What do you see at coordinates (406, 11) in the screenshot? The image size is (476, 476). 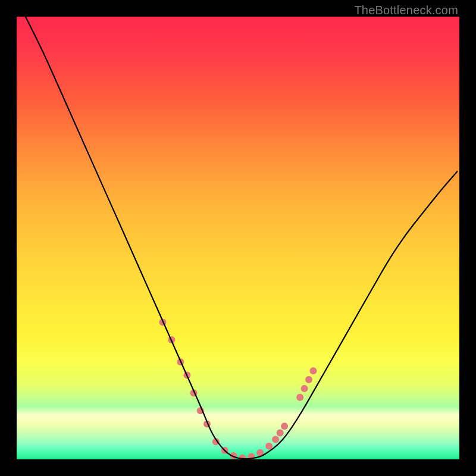 I see `watermark-text: TheBottleneck.com` at bounding box center [406, 11].